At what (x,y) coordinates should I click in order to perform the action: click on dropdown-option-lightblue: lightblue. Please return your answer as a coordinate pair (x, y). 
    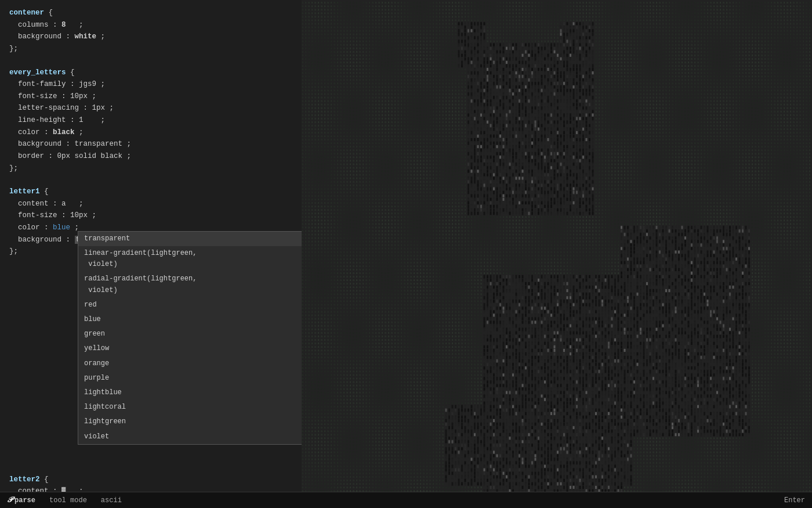
    Looking at the image, I should click on (190, 392).